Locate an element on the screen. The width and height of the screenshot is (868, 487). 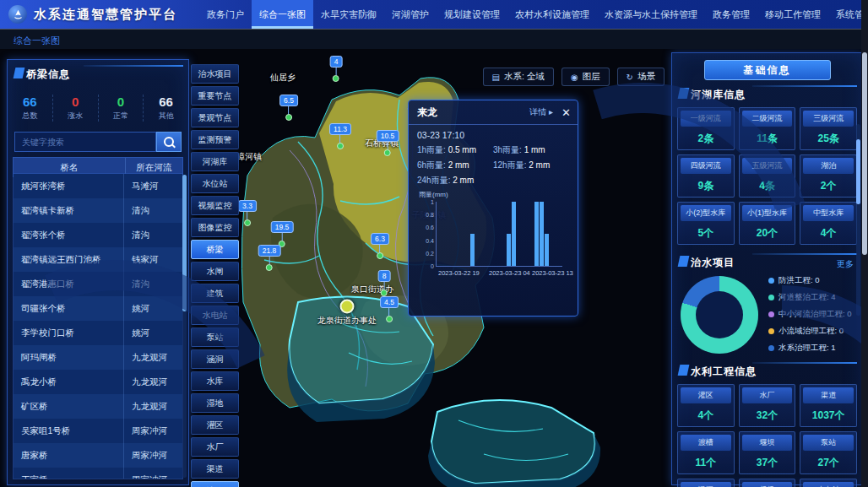
layer-item-20: 渡槽 is located at coordinates (214, 484).